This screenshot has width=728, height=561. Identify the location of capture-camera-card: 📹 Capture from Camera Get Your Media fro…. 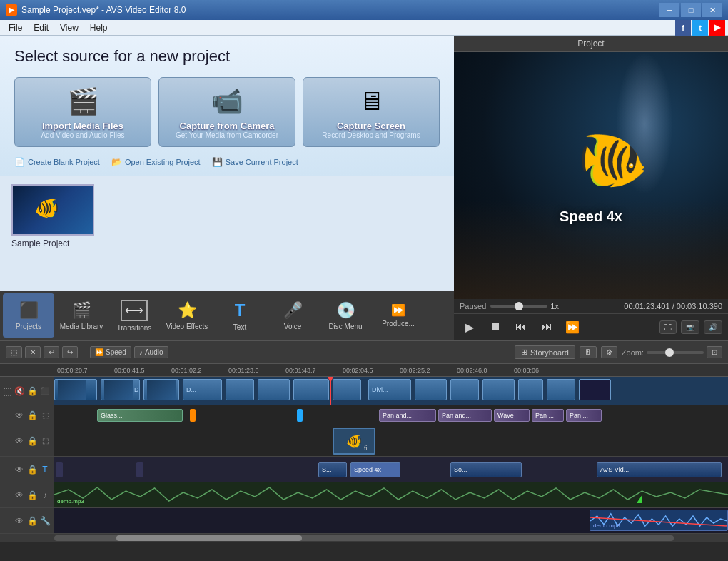
(227, 112).